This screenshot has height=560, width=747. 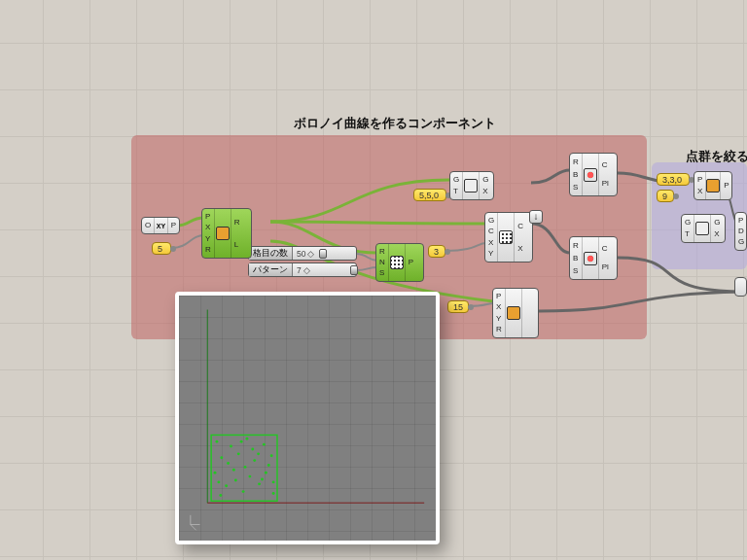 What do you see at coordinates (161, 249) in the screenshot?
I see `panel-5: 5` at bounding box center [161, 249].